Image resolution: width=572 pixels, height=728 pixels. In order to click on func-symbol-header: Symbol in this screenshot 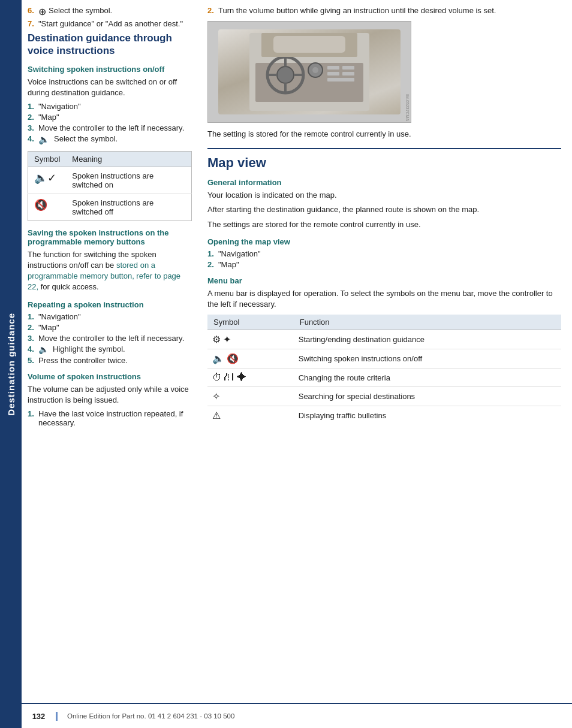, I will do `click(251, 322)`.